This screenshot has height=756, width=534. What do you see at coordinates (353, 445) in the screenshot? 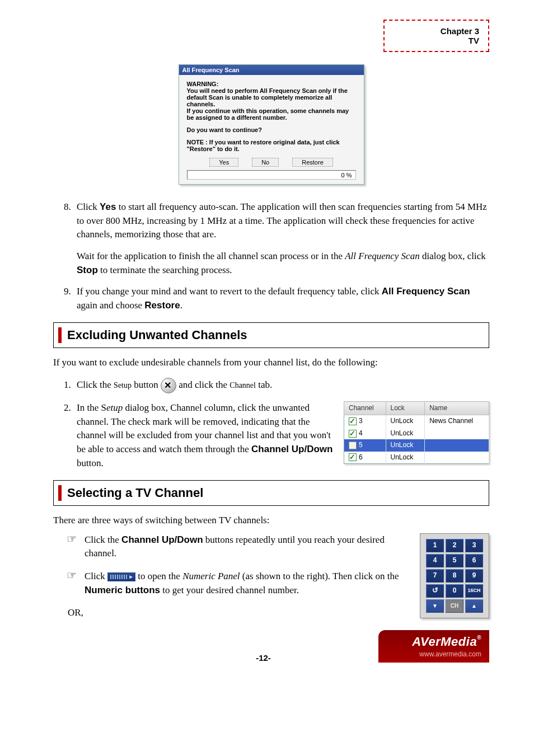
I see `checkbox-unchecked-icon` at bounding box center [353, 445].